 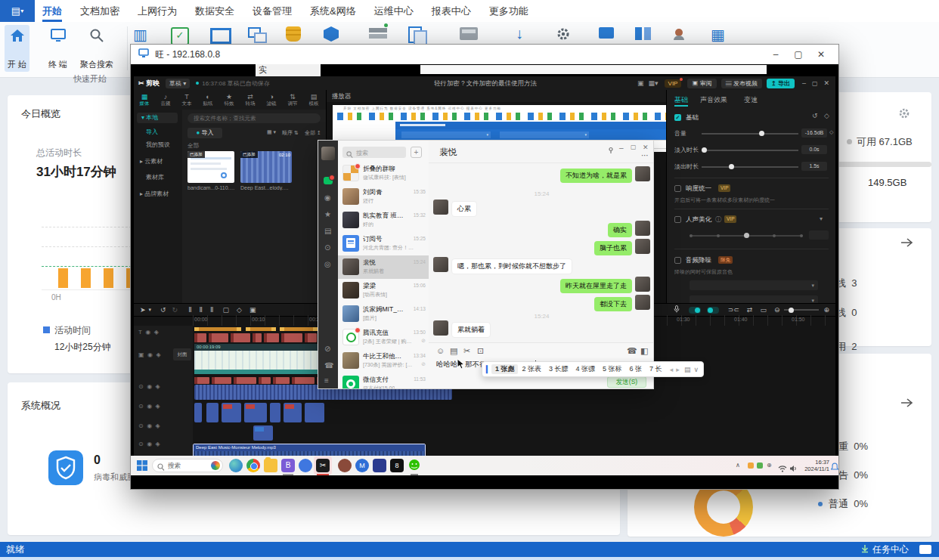 I want to click on nav-local: ▾ 本地, so click(x=157, y=118).